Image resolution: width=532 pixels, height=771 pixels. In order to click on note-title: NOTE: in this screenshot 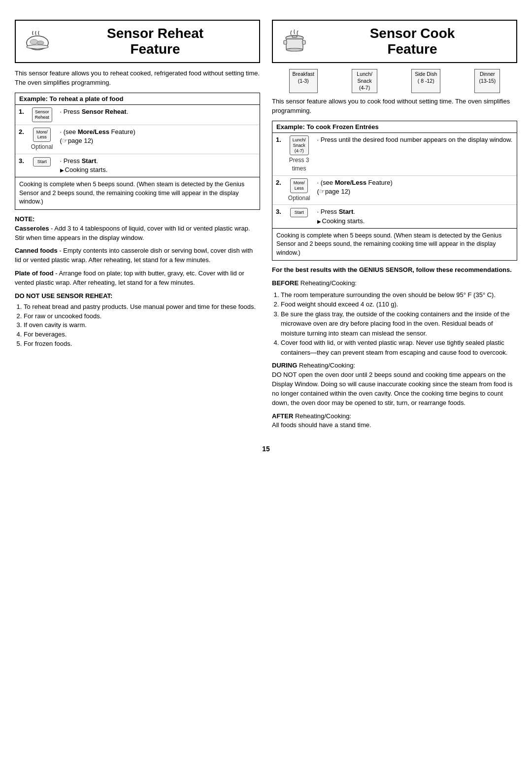, I will do `click(137, 220)`.